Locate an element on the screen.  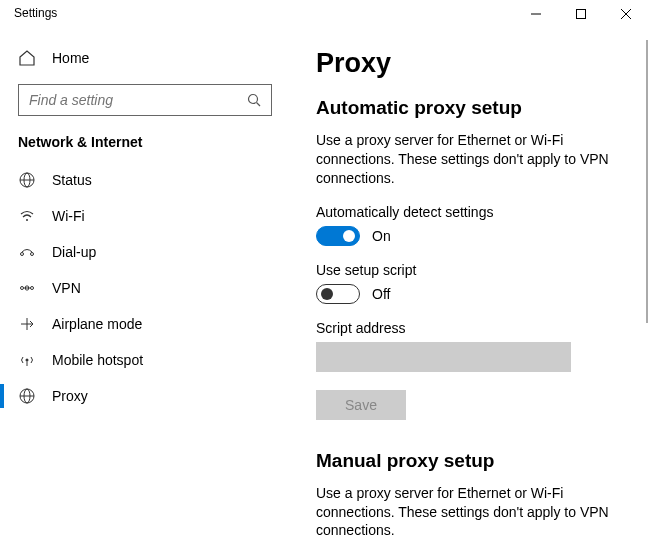
maximize-icon is located at coordinates (581, 14).